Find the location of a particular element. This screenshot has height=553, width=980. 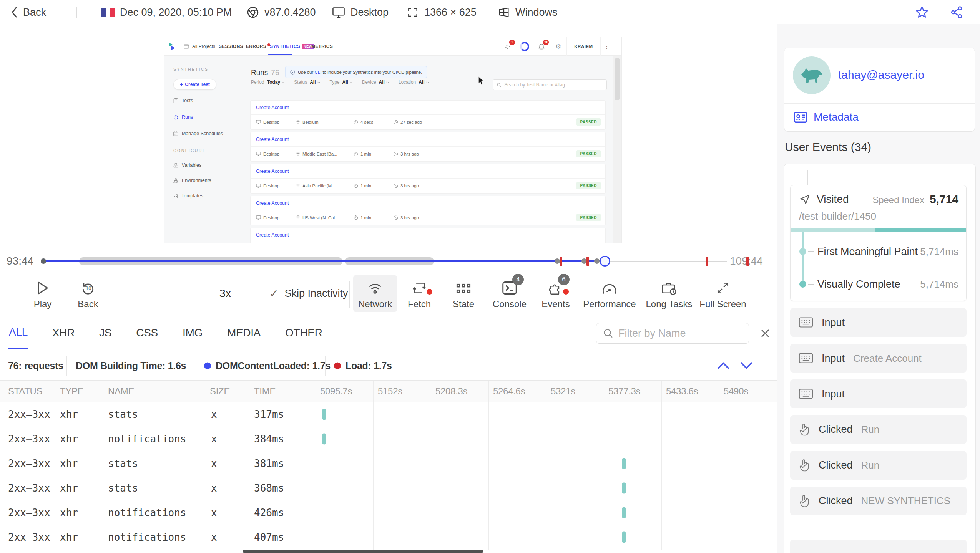

tab-all: ALL is located at coordinates (18, 332).